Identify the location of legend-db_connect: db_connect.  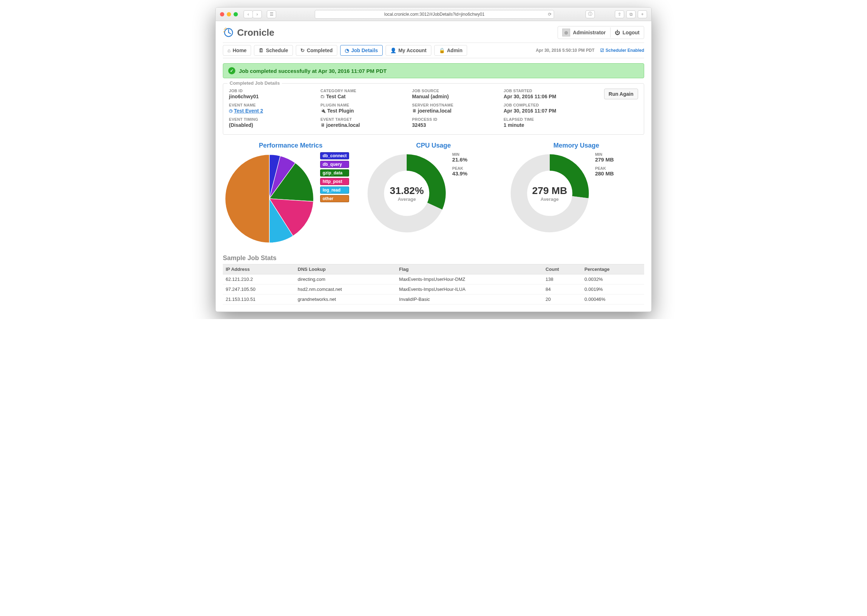
(335, 156).